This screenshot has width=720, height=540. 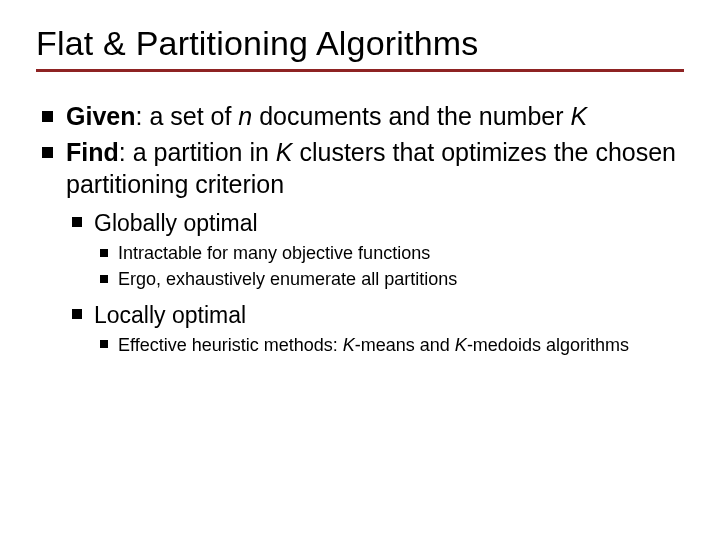 I want to click on slide-title: Flat & Partitioning Algorithms, so click(x=360, y=48).